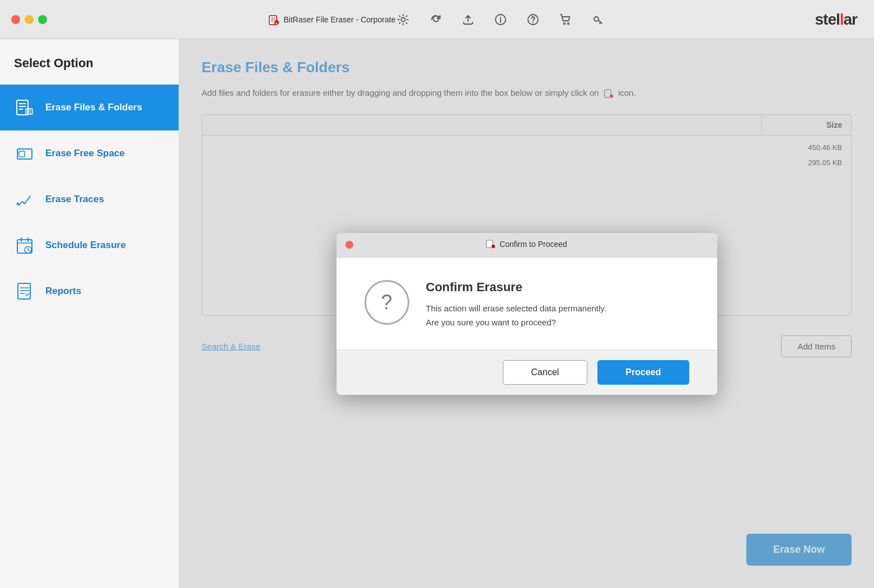 The image size is (874, 588). I want to click on dialog-heading: Confirm Erasure, so click(558, 287).